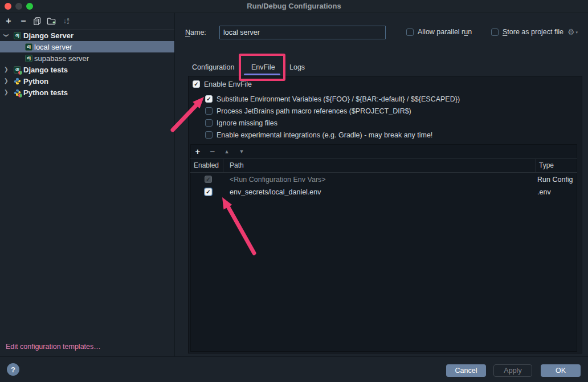  Describe the element at coordinates (51, 21) in the screenshot. I see `folder-plus-icon` at that location.